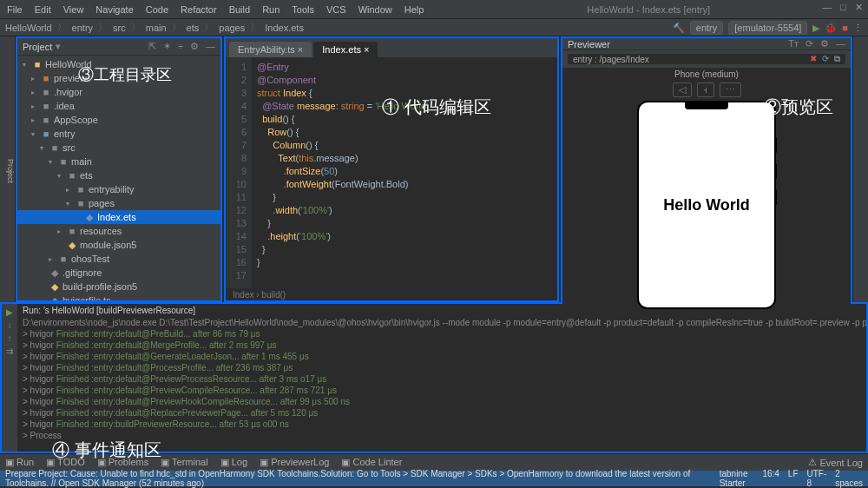 The height and width of the screenshot is (488, 868). I want to click on more-icon: ⋮, so click(858, 28).